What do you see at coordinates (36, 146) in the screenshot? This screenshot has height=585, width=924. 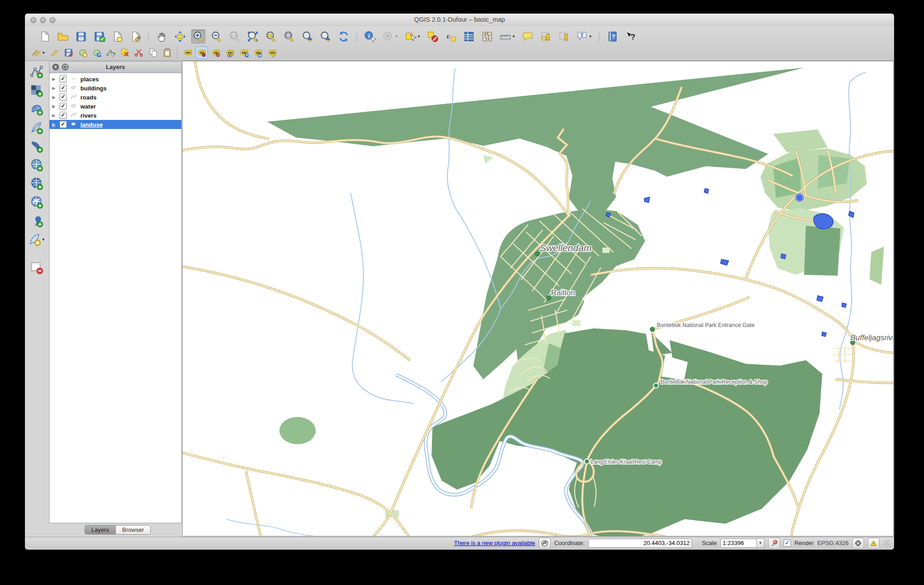 I see `add-mssql-layer-button` at bounding box center [36, 146].